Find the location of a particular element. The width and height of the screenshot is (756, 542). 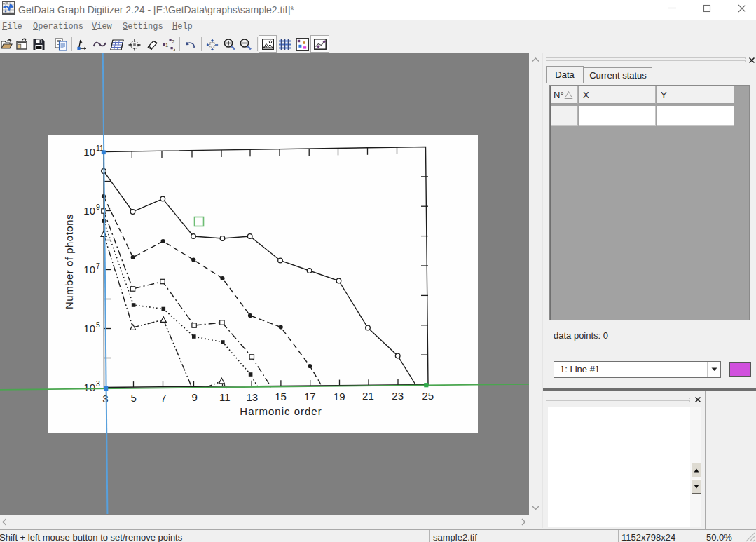

svg-text: 15 is located at coordinates (280, 397).